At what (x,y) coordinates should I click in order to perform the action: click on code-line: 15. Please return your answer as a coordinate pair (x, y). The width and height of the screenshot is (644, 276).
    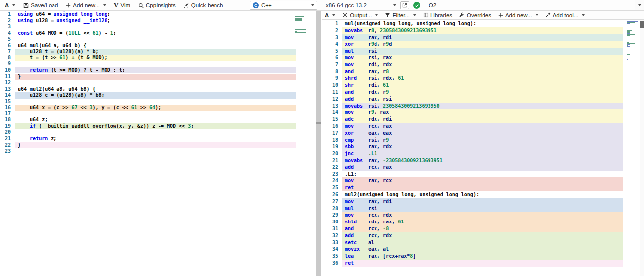
    Looking at the image, I should click on (158, 102).